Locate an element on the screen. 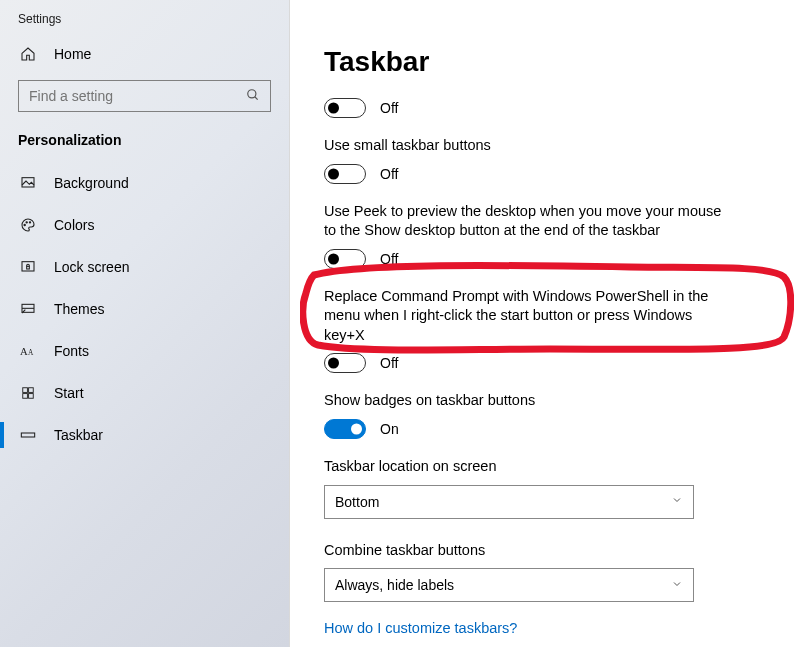 This screenshot has width=800, height=647. location-dropdown: Bottom is located at coordinates (509, 502).